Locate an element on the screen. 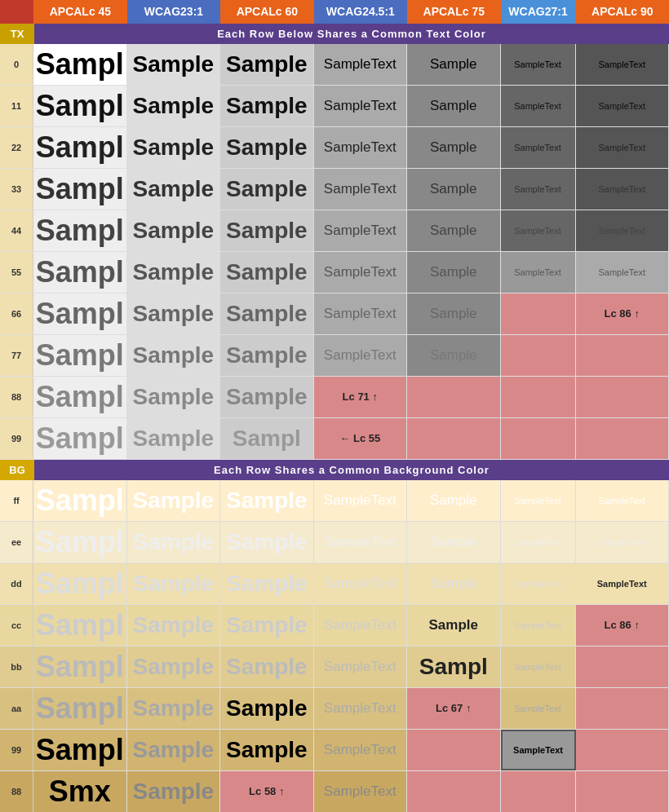 Image resolution: width=669 pixels, height=812 pixels. tx66-col6 is located at coordinates (538, 314).